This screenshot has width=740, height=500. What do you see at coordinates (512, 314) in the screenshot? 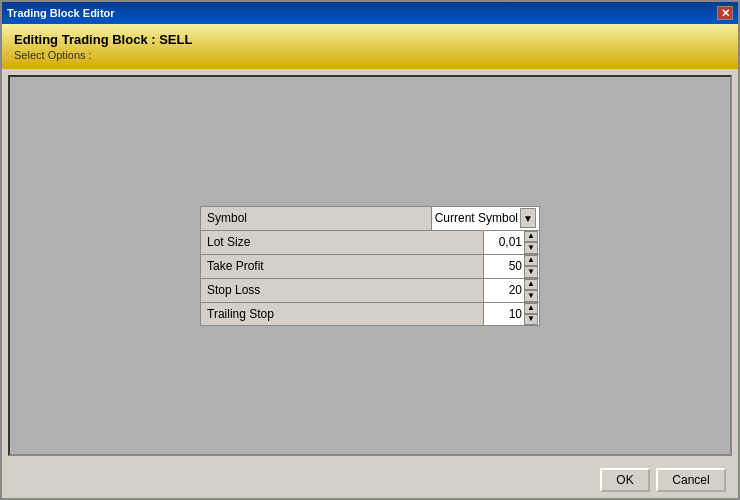
I see `trailing-stop-spinner: ▲ ▼` at bounding box center [512, 314].